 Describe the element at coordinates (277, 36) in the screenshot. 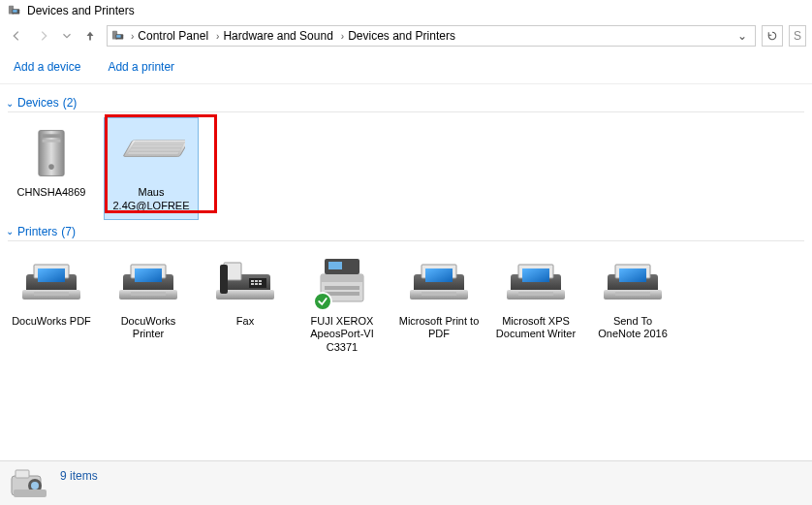

I see `breadcrumb-label: Hardware and Sound` at that location.